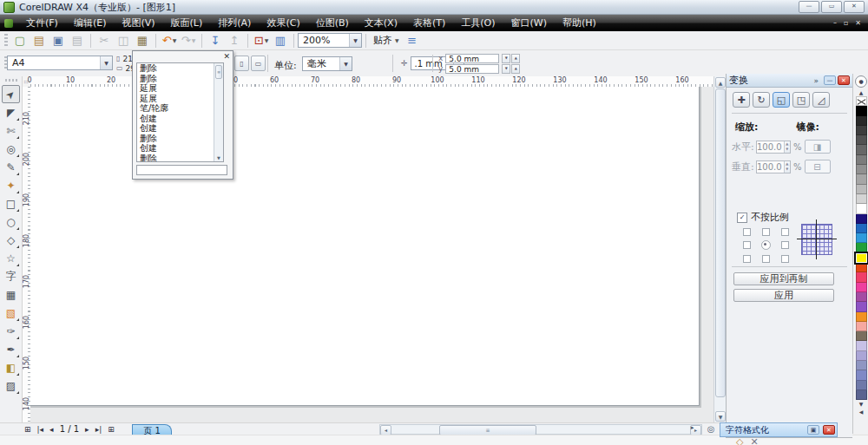 The image size is (868, 445). Describe the element at coordinates (861, 411) in the screenshot. I see `palette-expand-icon: ◀` at that location.